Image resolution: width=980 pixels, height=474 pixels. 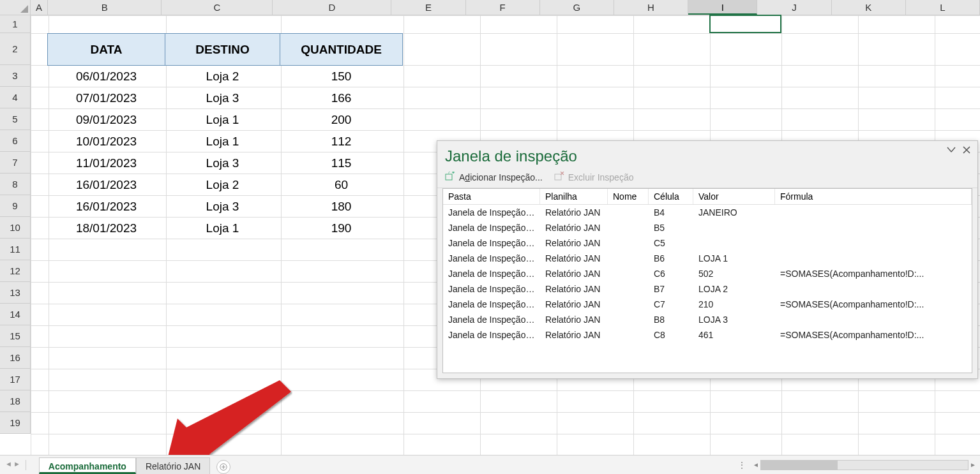 I want to click on sheet-tab-relatorio-jan: Relatório JAN, so click(x=173, y=466).